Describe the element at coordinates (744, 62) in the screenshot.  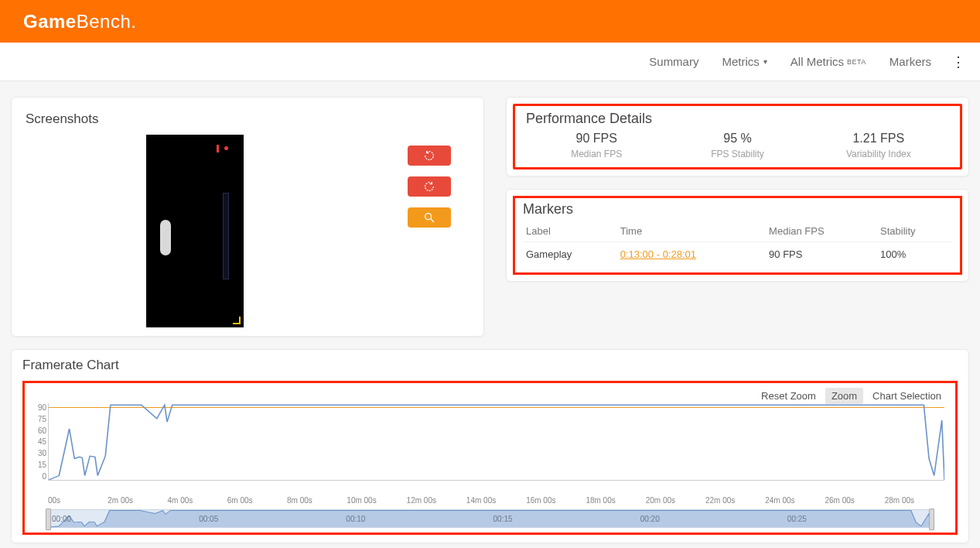
I see `nav-metrics: Metrics ▾` at that location.